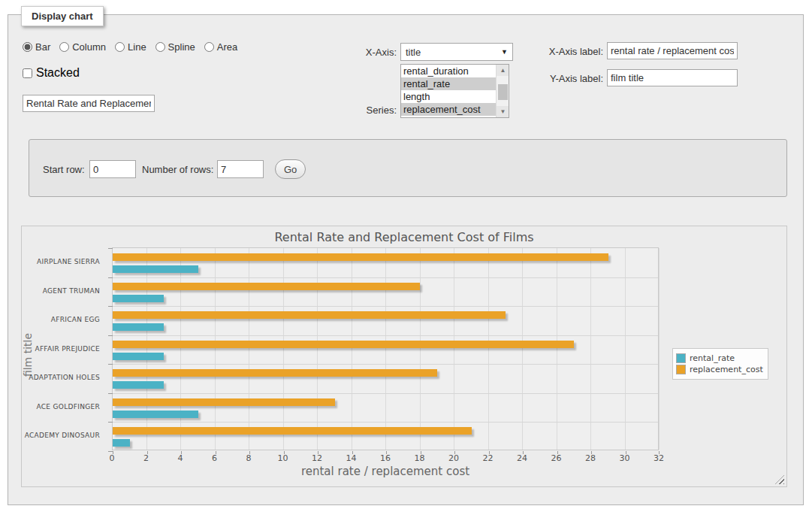 This screenshot has height=512, width=812. What do you see at coordinates (522, 459) in the screenshot?
I see `xaxis-tick-label: 24` at bounding box center [522, 459].